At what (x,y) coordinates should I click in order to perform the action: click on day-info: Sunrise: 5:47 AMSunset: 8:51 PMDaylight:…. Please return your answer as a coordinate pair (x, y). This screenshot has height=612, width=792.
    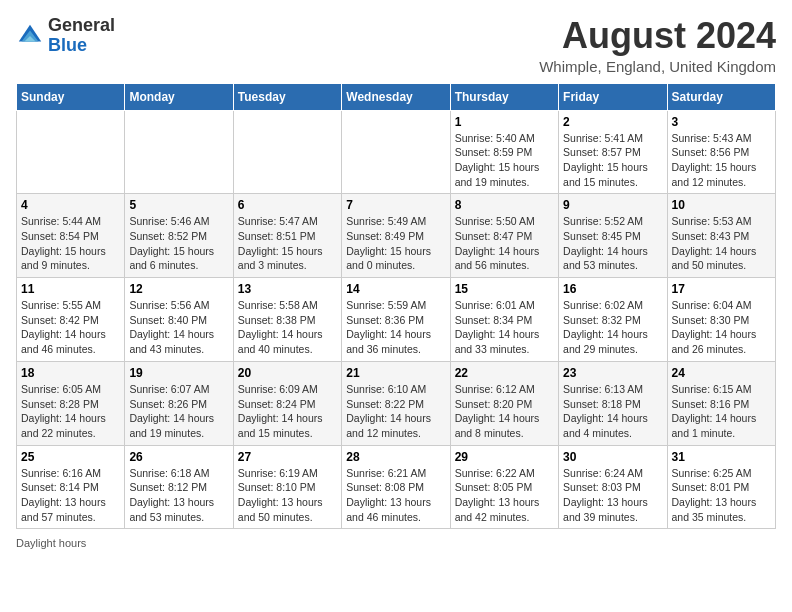
    Looking at the image, I should click on (288, 244).